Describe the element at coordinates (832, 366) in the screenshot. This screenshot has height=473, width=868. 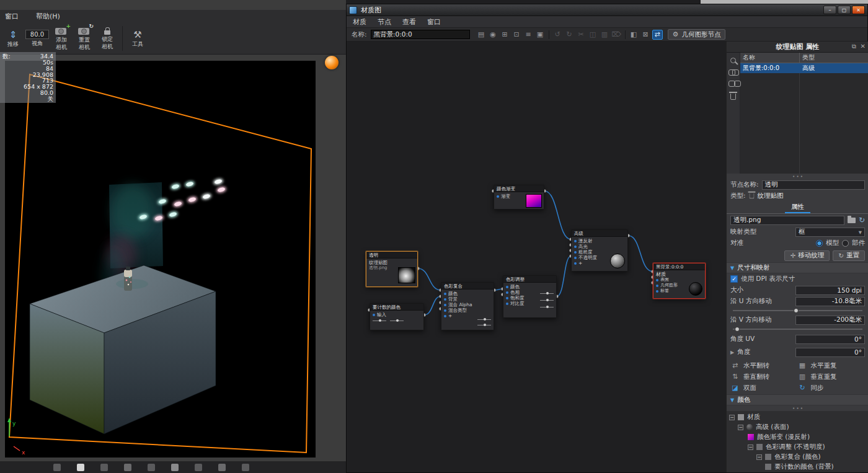
I see `repeat-horizontal-toggle: ▦ 水平重复` at that location.